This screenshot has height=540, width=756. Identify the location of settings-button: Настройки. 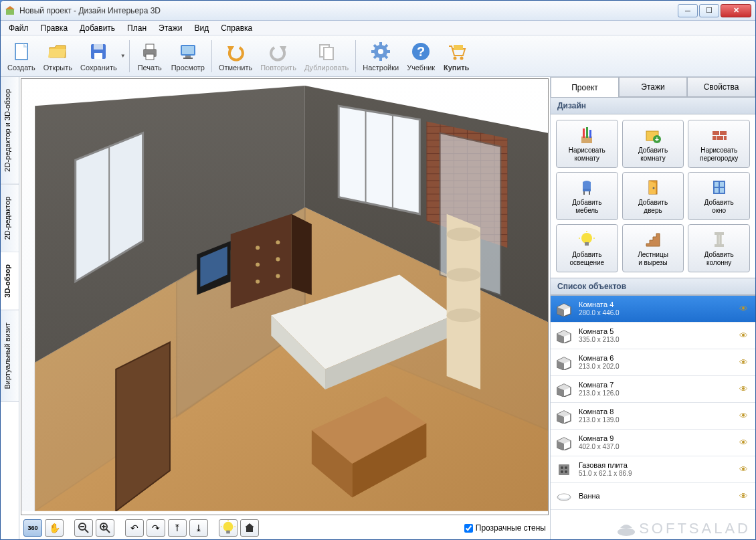
(381, 56).